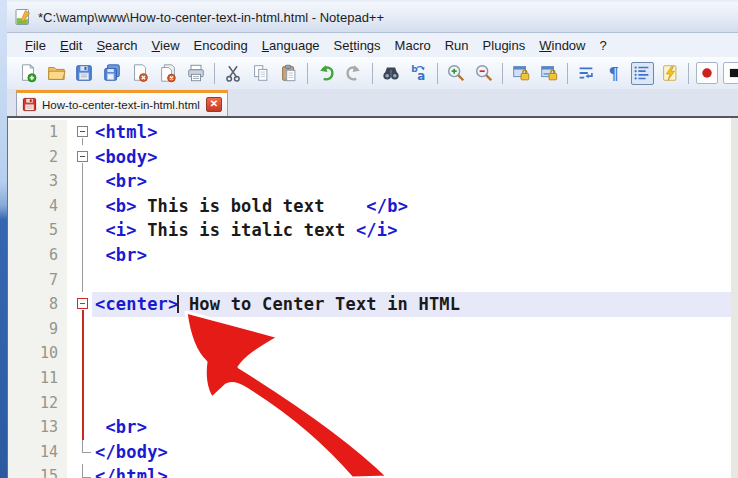 This screenshot has width=738, height=478. I want to click on close-all-icon, so click(168, 73).